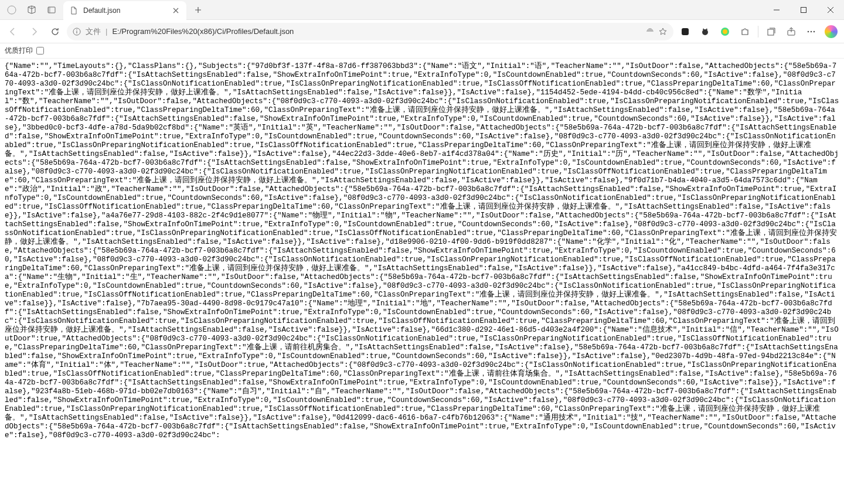 The image size is (844, 504). What do you see at coordinates (125, 11) in the screenshot?
I see `browser-tab: Default.json` at bounding box center [125, 11].